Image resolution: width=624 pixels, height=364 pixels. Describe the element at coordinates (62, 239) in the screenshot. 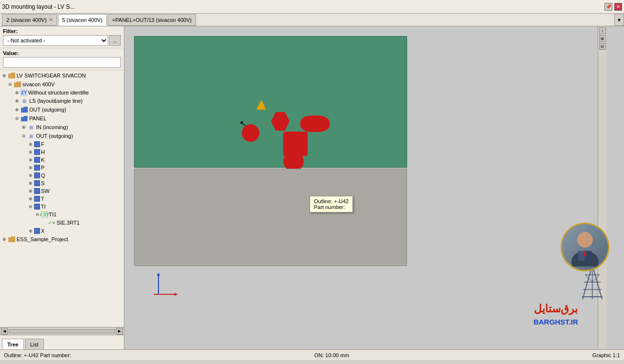

I see `tree-item-ess-sample: ⊕ ESS_Sample_Project` at that location.